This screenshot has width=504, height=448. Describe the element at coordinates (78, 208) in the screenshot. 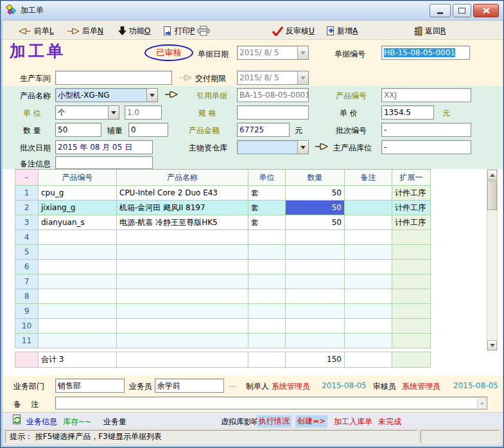

I see `table-cell: jixiang_g` at that location.